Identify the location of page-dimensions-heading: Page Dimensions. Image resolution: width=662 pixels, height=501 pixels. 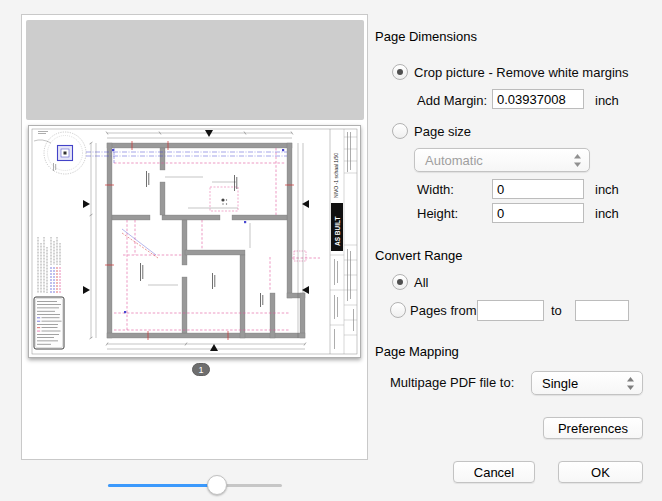
(426, 37).